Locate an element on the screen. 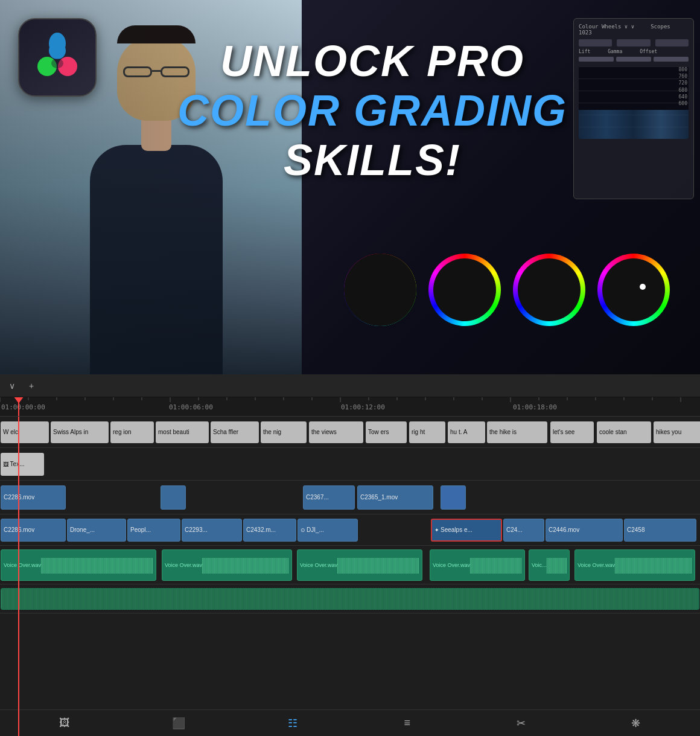  btn-media: 🖼 is located at coordinates (65, 723).